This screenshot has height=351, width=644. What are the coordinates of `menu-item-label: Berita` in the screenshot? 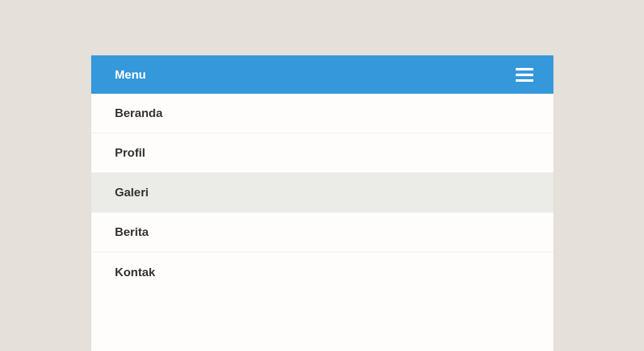 It's located at (132, 232).